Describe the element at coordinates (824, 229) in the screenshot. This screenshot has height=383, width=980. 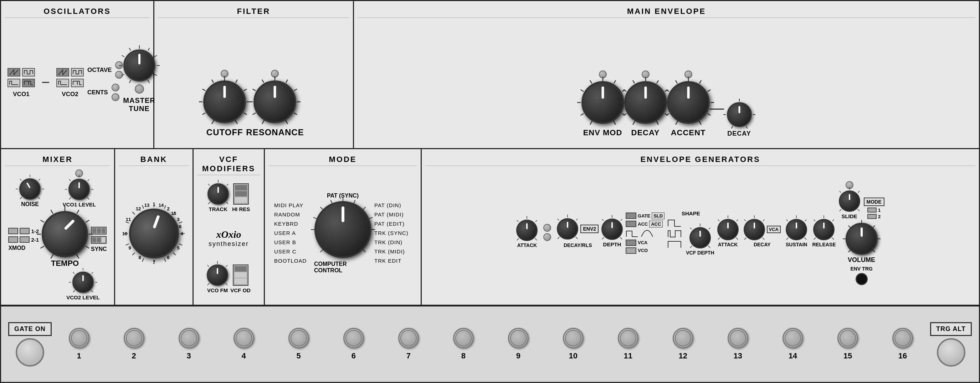
I see `release-knob` at that location.